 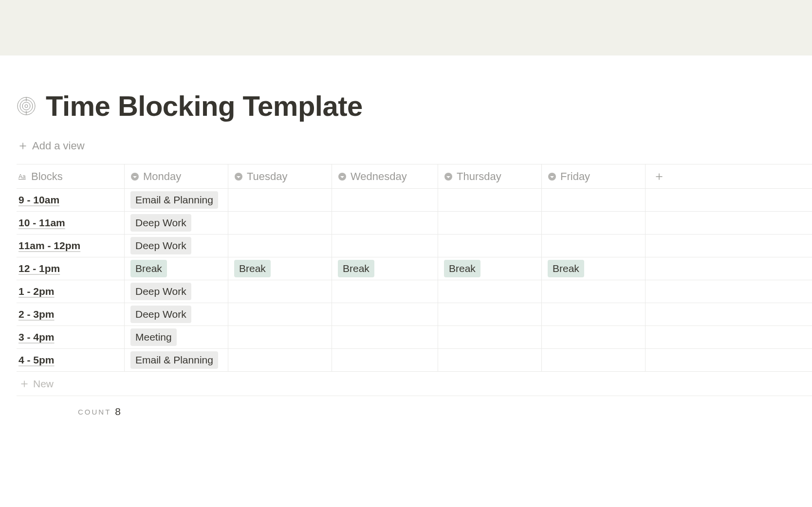 What do you see at coordinates (176, 176) in the screenshot?
I see `column-header-monday: Monday` at bounding box center [176, 176].